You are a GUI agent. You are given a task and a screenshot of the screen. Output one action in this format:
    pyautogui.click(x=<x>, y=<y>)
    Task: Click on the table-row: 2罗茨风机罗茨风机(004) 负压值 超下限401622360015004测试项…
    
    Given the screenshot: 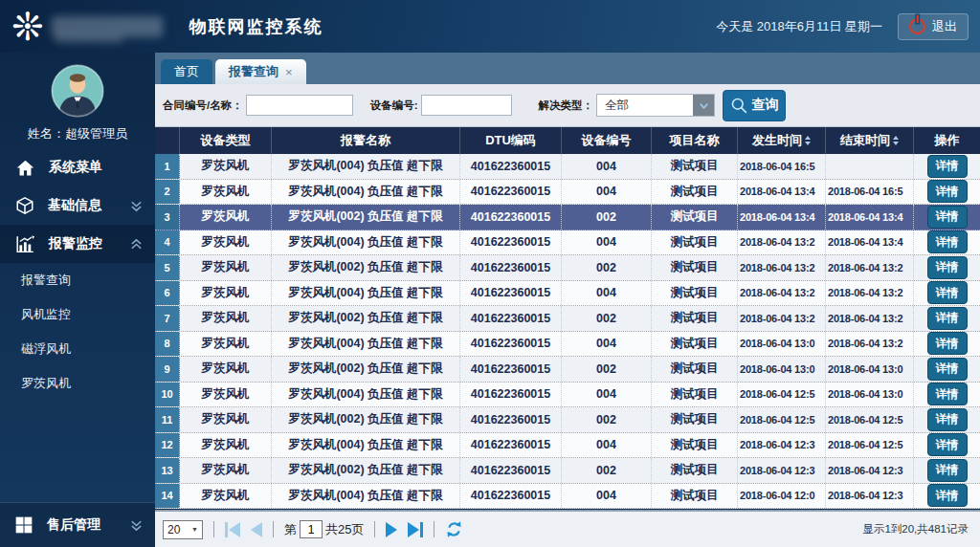 What is the action you would take?
    pyautogui.click(x=568, y=193)
    